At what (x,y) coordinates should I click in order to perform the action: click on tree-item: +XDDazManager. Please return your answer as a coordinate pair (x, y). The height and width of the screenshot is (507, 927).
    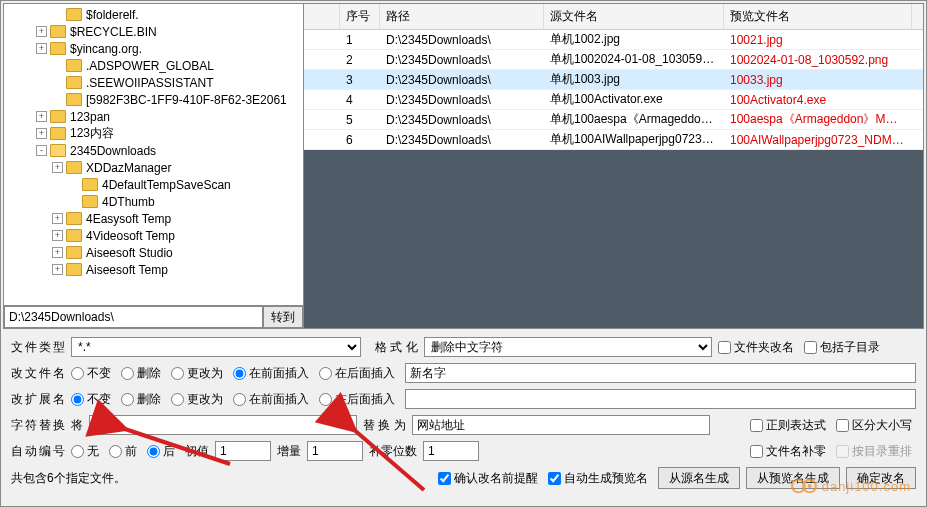
    Looking at the image, I should click on (154, 168).